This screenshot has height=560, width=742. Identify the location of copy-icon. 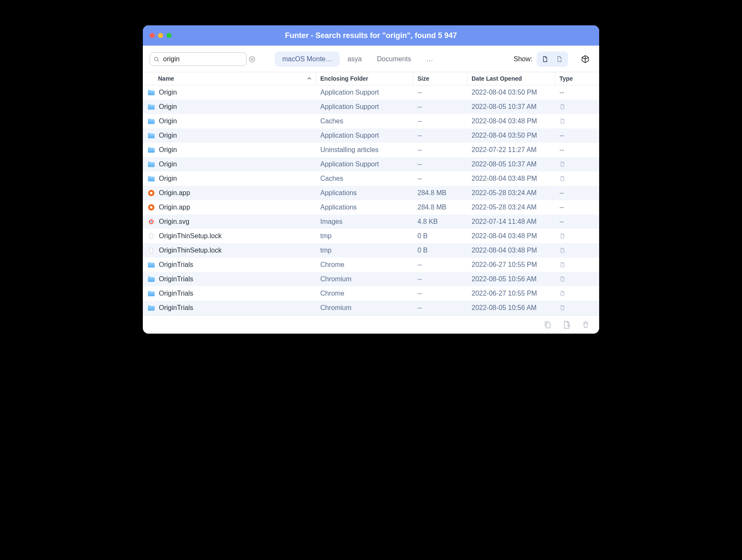
(548, 325).